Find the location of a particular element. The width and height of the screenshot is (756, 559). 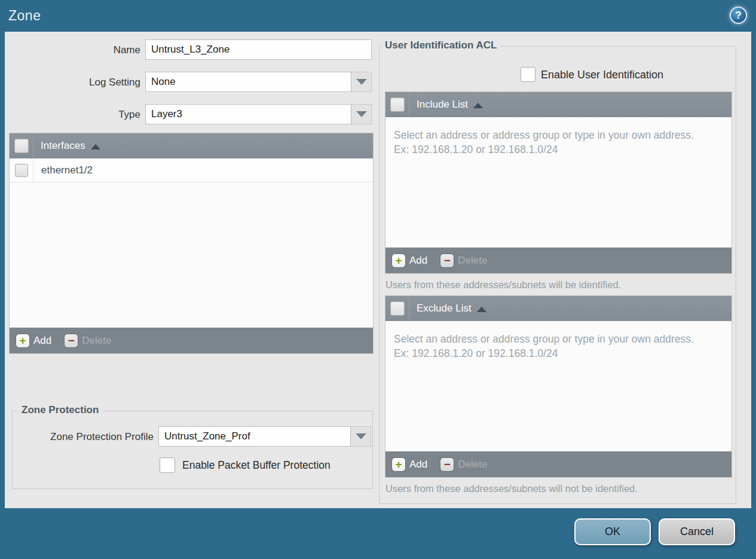

zone-name-input is located at coordinates (258, 50).